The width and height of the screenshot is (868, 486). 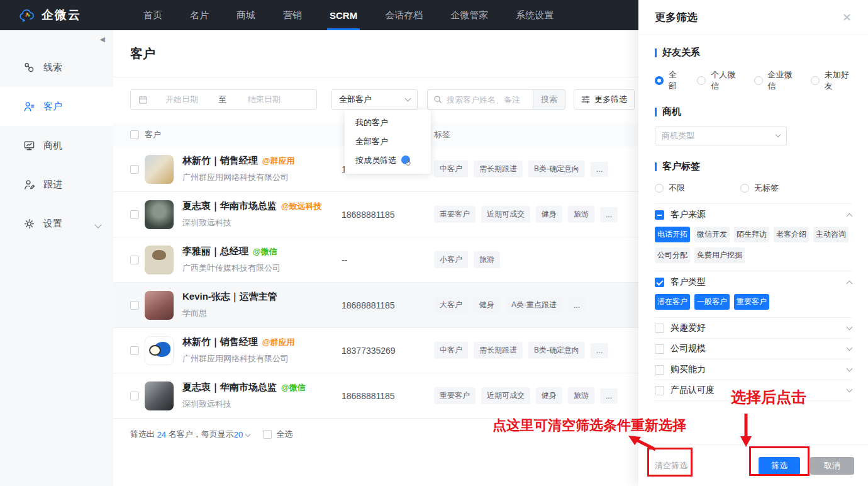 What do you see at coordinates (760, 188) in the screenshot?
I see `radio-option-no-tag: 无标签` at bounding box center [760, 188].